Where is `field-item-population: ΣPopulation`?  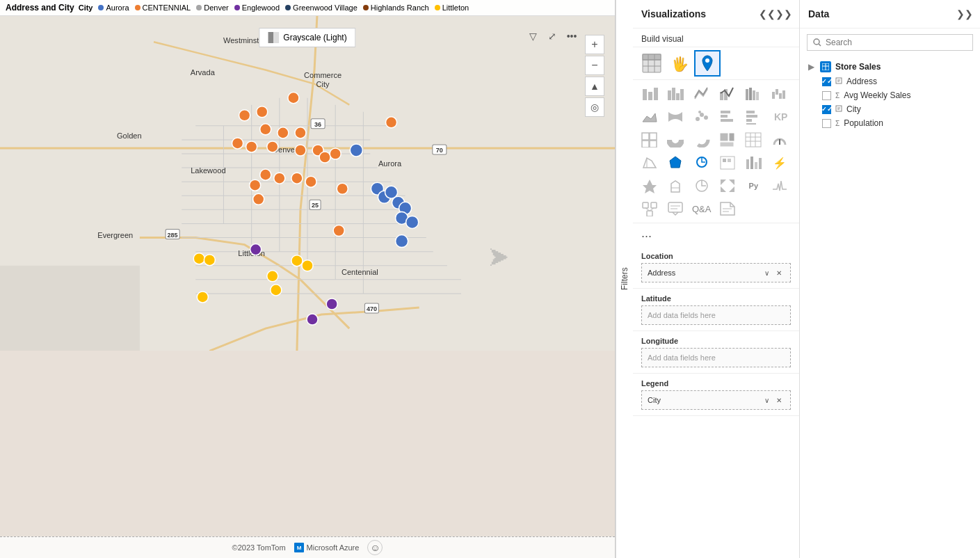 field-item-population: ΣPopulation is located at coordinates (890, 123).